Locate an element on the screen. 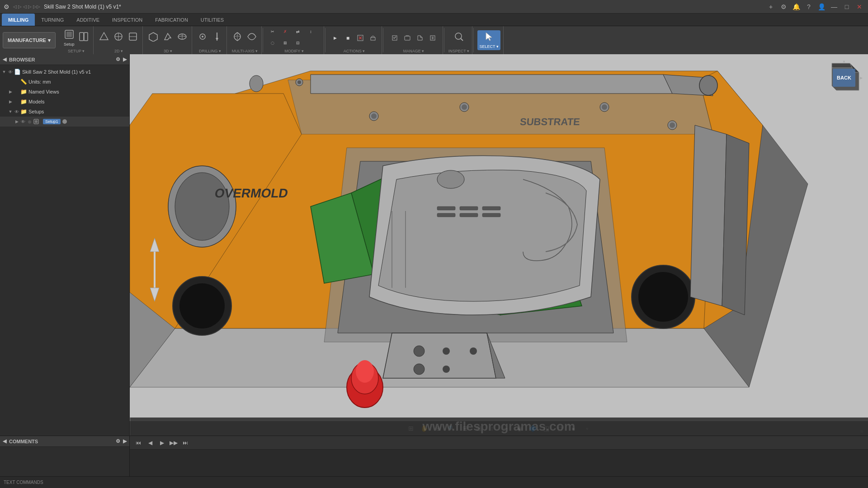  close-btn: ✕ is located at coordinates (859, 7).